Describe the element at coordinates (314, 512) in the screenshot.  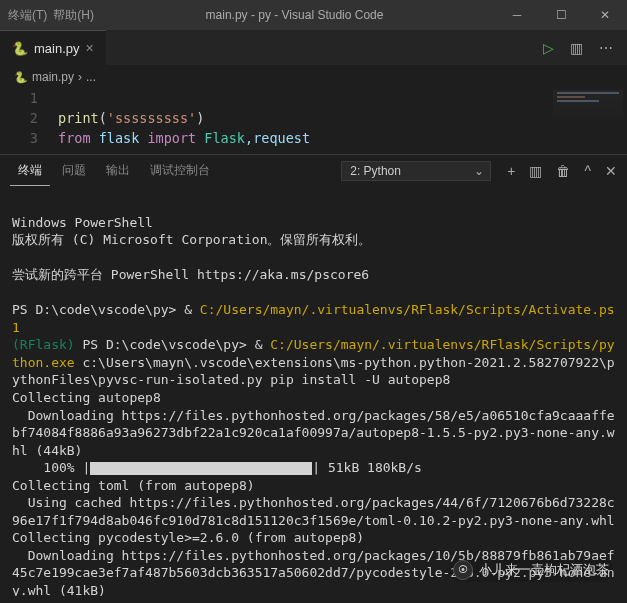
I see `terminal-line: Using cached https://files.pythonhosted.…` at that location.